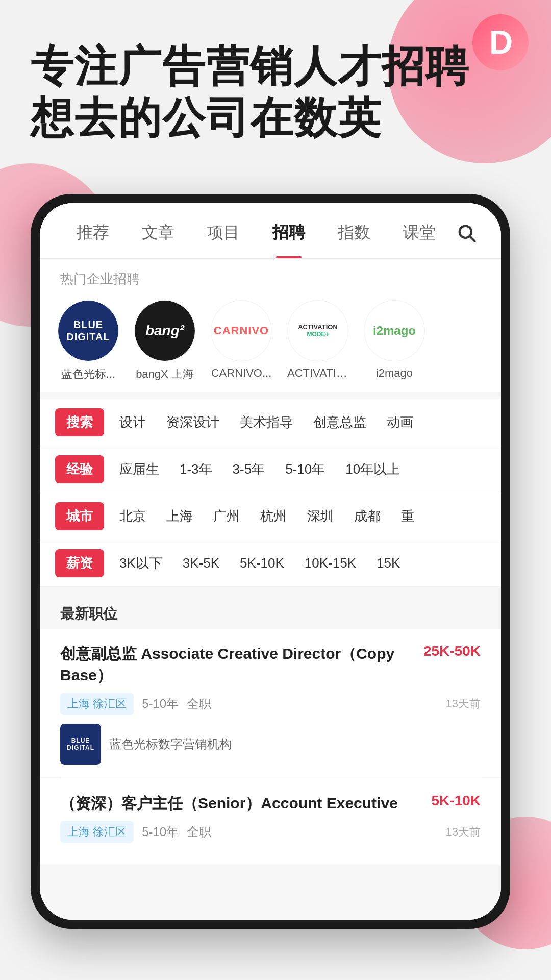  Describe the element at coordinates (88, 341) in the screenshot. I see `company-item-bluedigital: BLUEDIGITAL 蓝色光标...` at that location.